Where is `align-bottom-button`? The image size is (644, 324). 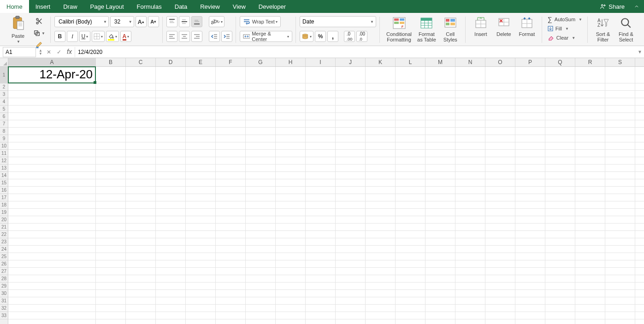 align-bottom-button is located at coordinates (197, 22).